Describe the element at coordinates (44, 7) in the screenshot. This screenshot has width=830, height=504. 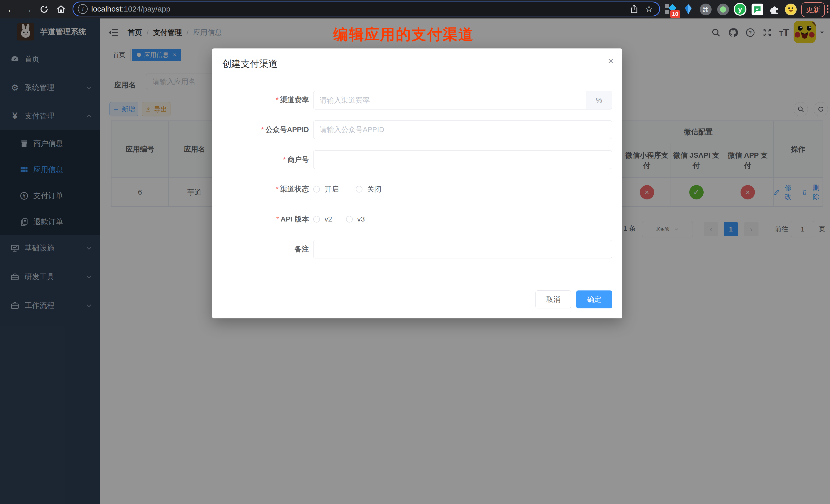
I see `reload-icon` at that location.